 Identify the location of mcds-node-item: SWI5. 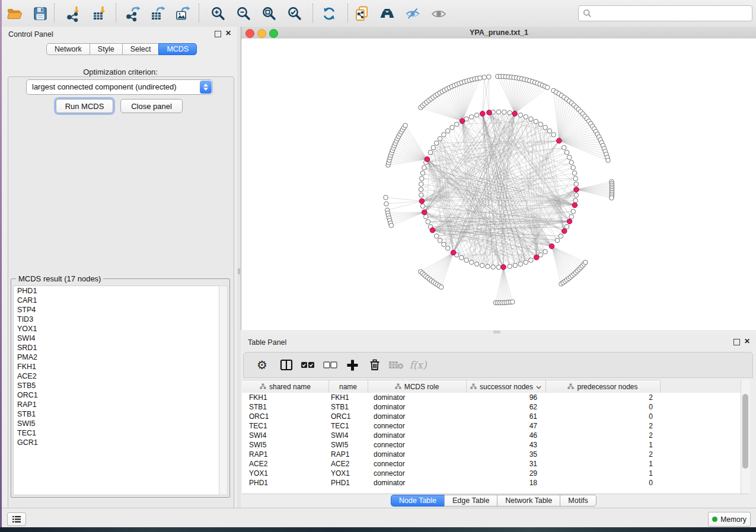
(116, 424).